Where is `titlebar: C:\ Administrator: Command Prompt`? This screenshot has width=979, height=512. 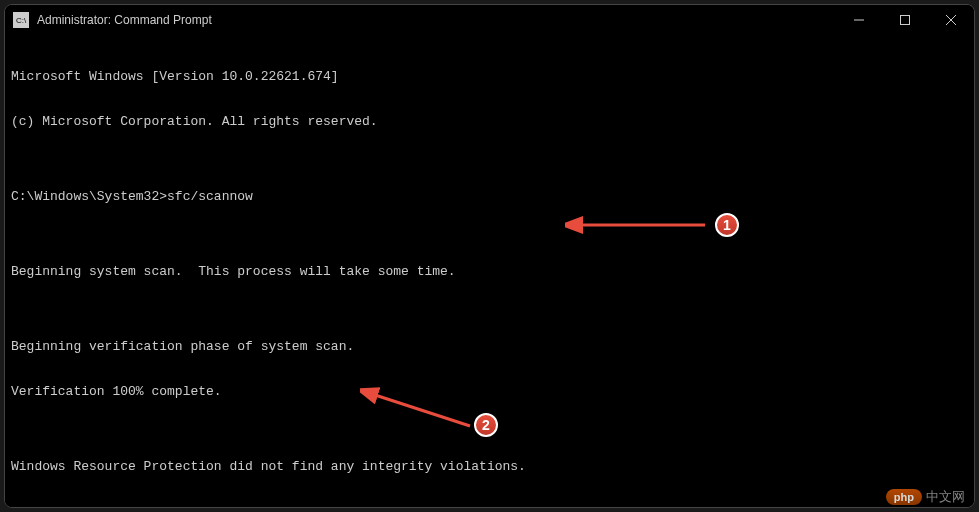
titlebar: C:\ Administrator: Command Prompt is located at coordinates (490, 20).